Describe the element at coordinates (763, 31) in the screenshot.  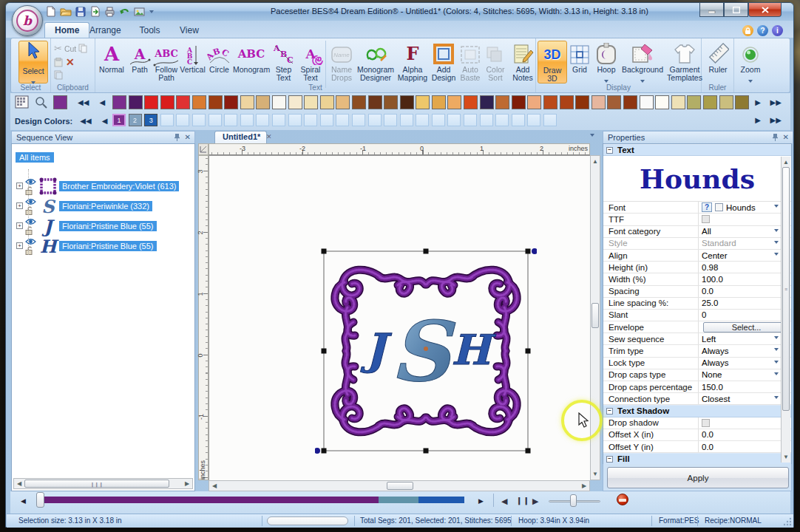
I see `help-icon: ?` at that location.